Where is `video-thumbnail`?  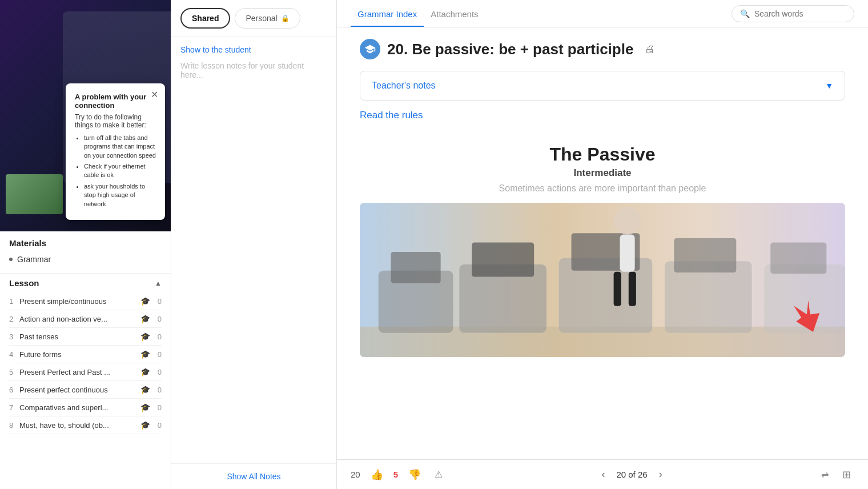
video-thumbnail is located at coordinates (34, 194).